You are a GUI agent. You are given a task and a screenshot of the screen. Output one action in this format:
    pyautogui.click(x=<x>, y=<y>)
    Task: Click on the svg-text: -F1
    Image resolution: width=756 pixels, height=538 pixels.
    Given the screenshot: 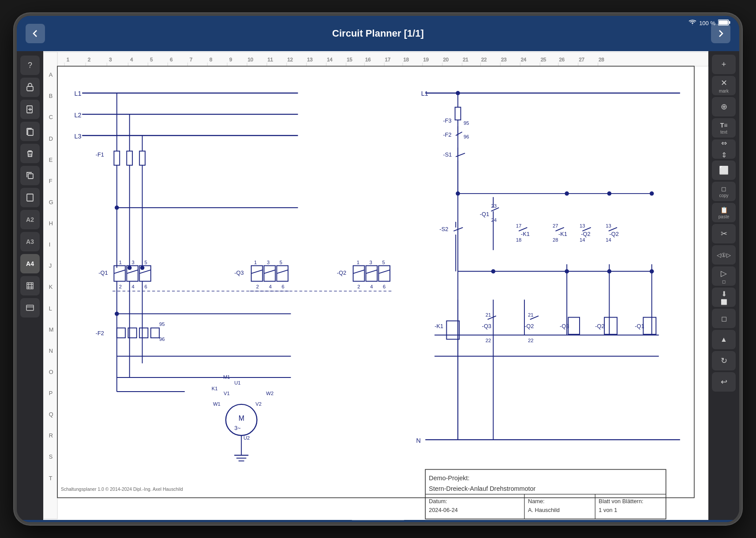 What is the action you would take?
    pyautogui.click(x=100, y=154)
    